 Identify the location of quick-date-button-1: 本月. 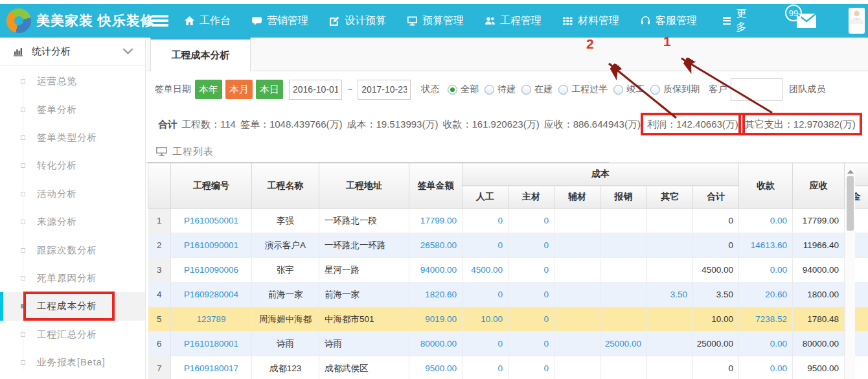
(239, 89).